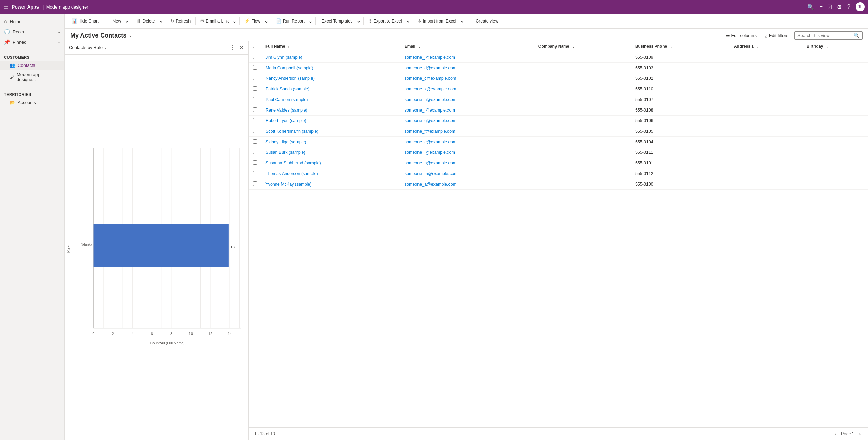 The width and height of the screenshot is (868, 440). Describe the element at coordinates (437, 21) in the screenshot. I see `import-excel-button: ⇩ Import from Excel` at that location.